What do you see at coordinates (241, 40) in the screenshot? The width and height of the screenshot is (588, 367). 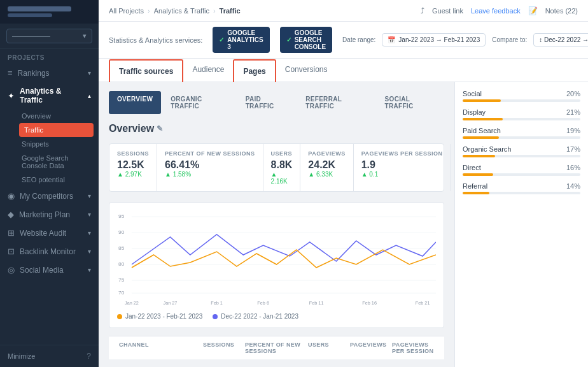 I see `google-analytics-badge: ✓ GOOGLE ANALYTICS 3` at bounding box center [241, 40].